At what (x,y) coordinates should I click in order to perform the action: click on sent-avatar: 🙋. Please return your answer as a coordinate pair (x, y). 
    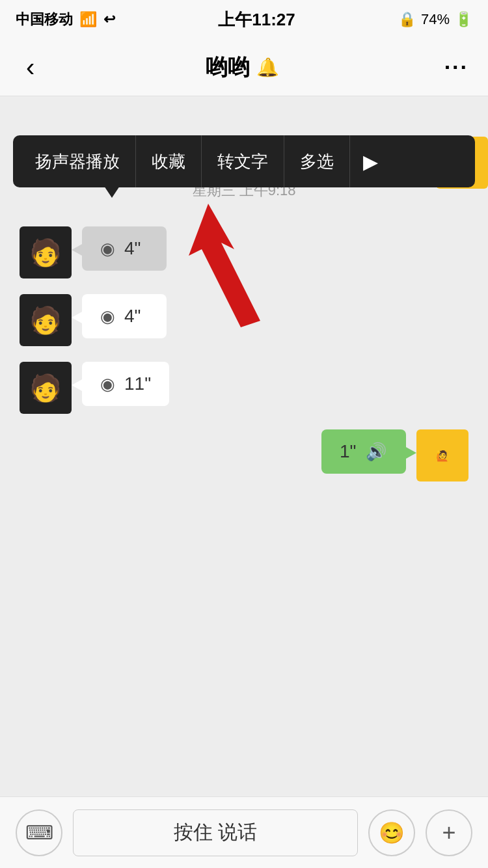
    Looking at the image, I should click on (442, 455).